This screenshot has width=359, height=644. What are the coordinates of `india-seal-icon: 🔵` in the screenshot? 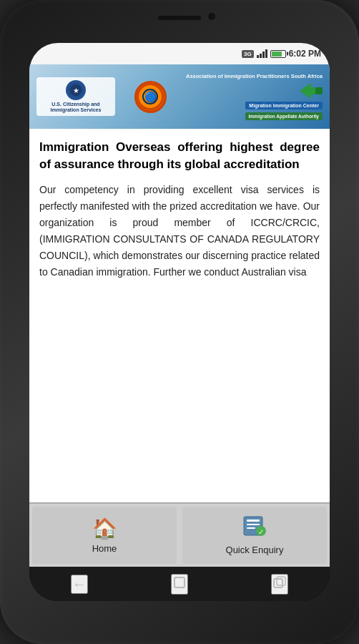 It's located at (150, 97).